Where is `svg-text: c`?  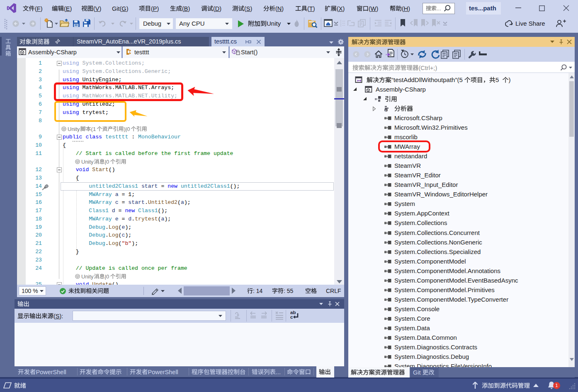
svg-text: c is located at coordinates (292, 317).